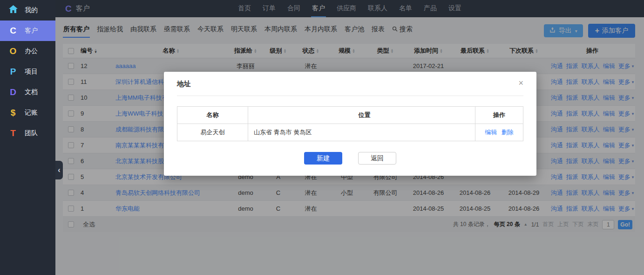  What do you see at coordinates (13, 72) in the screenshot?
I see `letter-p-icon: P` at bounding box center [13, 72].